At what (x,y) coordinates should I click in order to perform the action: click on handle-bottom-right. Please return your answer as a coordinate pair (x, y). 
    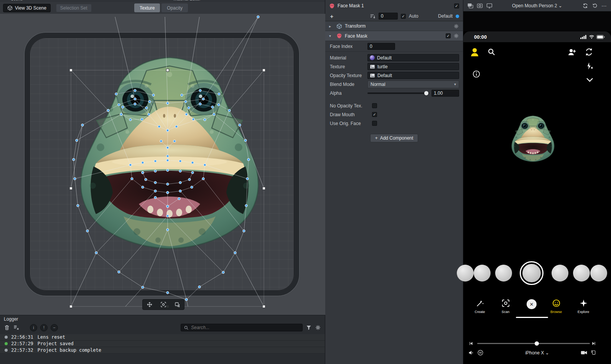
    Looking at the image, I should click on (264, 307).